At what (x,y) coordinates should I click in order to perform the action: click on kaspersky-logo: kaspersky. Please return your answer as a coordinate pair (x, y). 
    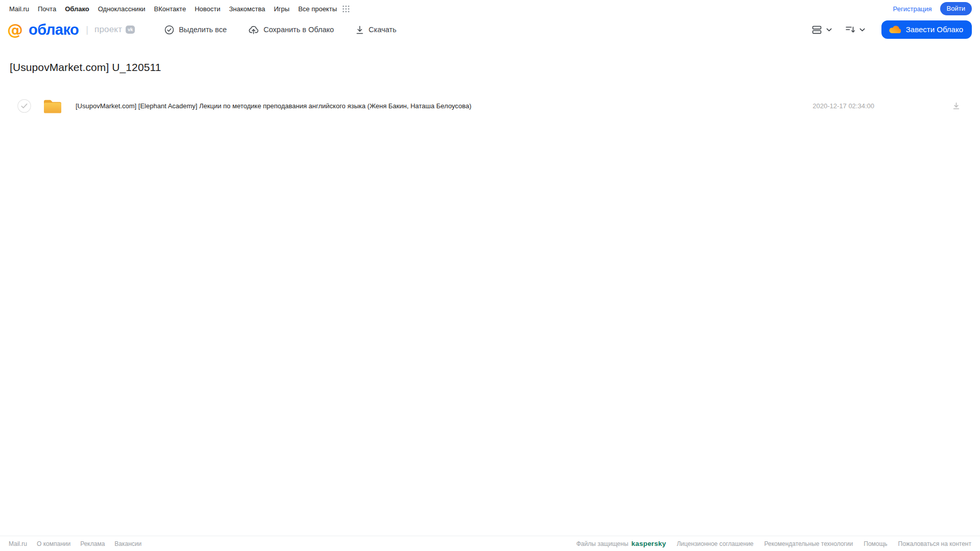
    Looking at the image, I should click on (649, 543).